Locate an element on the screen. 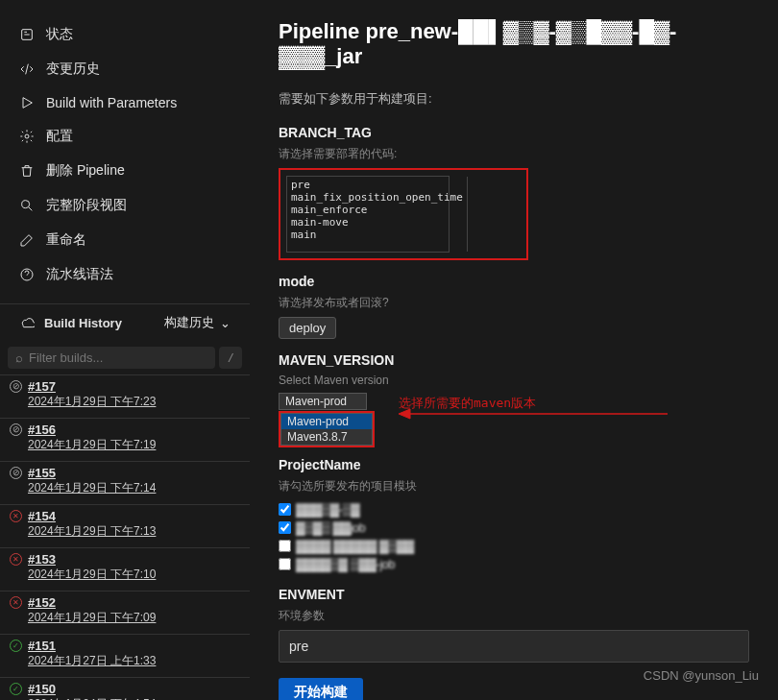  project-checkbox-row: ▓▓▓▓ ▓▓▓▓▓ ▓▒▓▓ is located at coordinates (514, 545).